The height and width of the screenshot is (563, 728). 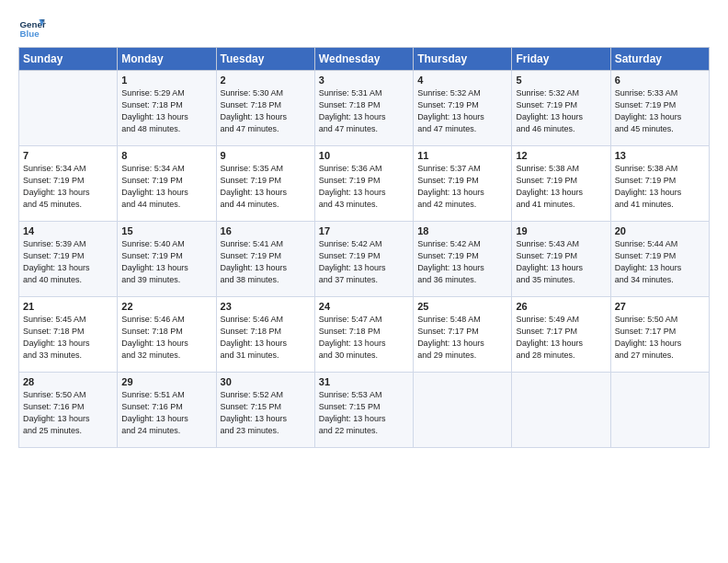 What do you see at coordinates (364, 410) in the screenshot?
I see `week-row-5: 28Sunrise: 5:50 AM Sunset: 7:16 PM Dayli…` at bounding box center [364, 410].